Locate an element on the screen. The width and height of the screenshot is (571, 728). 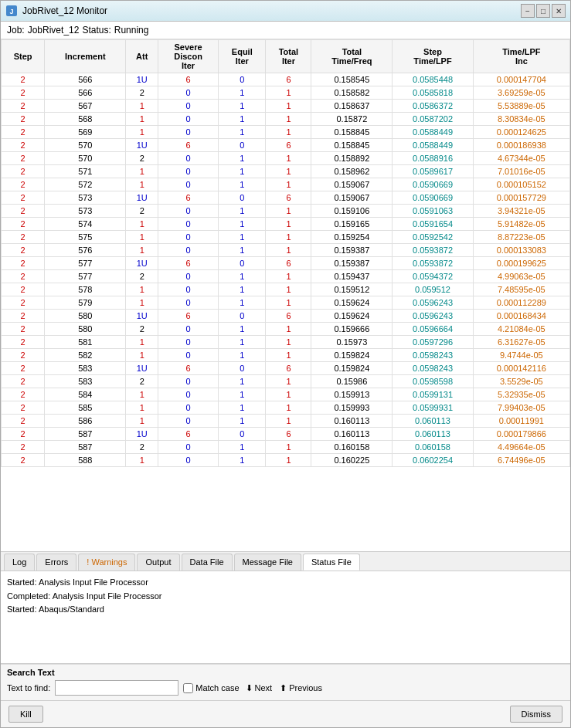
col-total-time: TotalTime/Freq is located at coordinates (352, 57).